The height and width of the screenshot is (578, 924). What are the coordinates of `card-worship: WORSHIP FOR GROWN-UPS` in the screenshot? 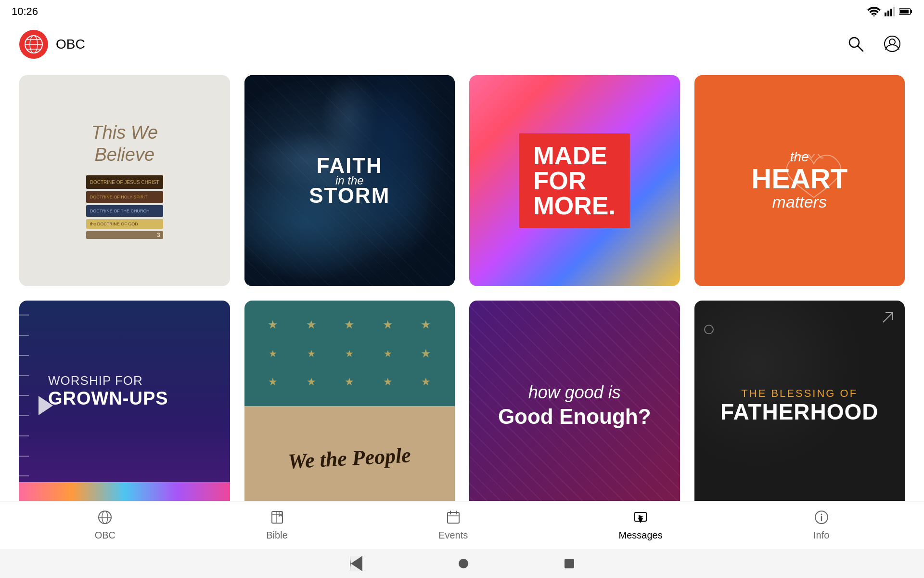 It's located at (125, 406).